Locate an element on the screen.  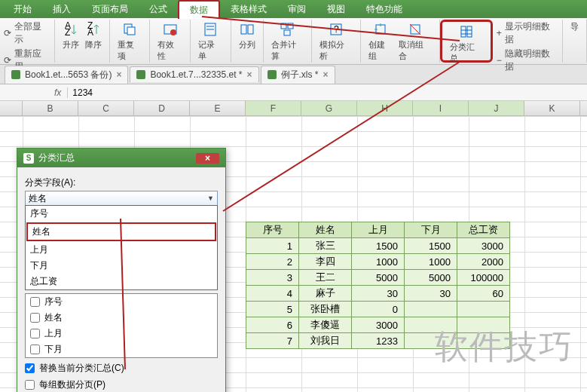
table-row: 1张三150015003000 is located at coordinates (378, 246).